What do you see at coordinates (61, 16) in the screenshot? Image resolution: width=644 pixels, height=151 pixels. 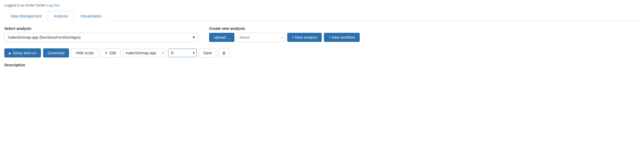 I see `tab-analysis: Analysis` at bounding box center [61, 16].